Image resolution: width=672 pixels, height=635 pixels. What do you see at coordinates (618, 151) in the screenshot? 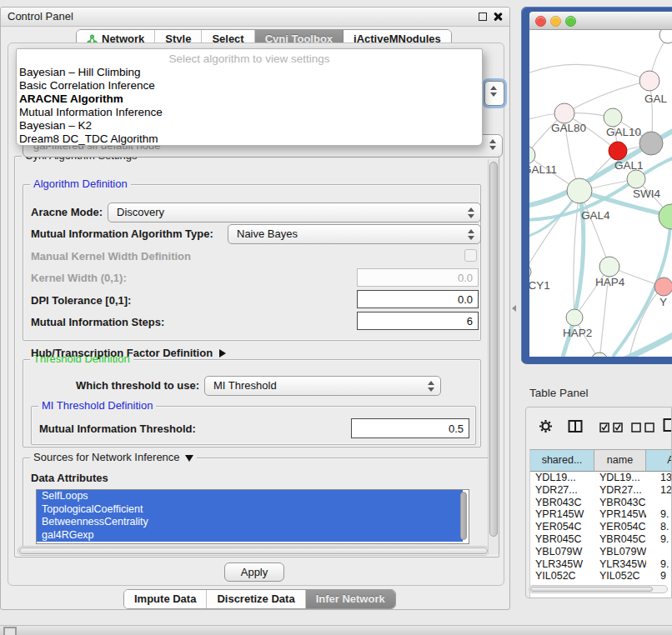
I see `network-node-gal1` at bounding box center [618, 151].